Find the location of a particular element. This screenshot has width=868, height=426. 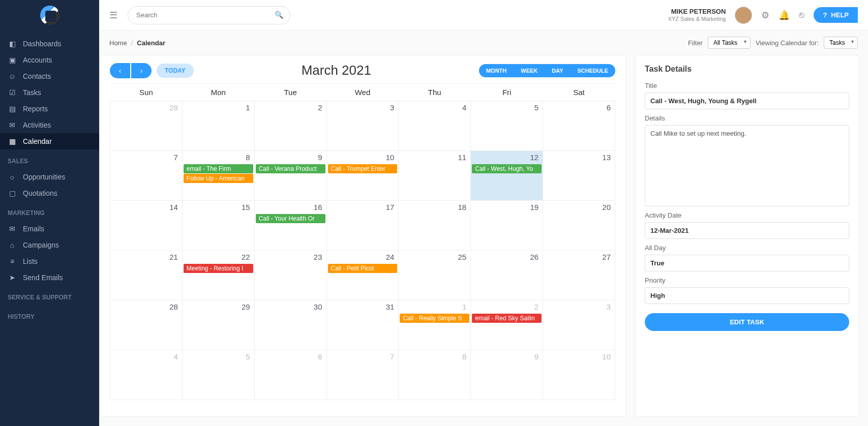

calendar-event: Call - Really Simple S is located at coordinates (434, 318).